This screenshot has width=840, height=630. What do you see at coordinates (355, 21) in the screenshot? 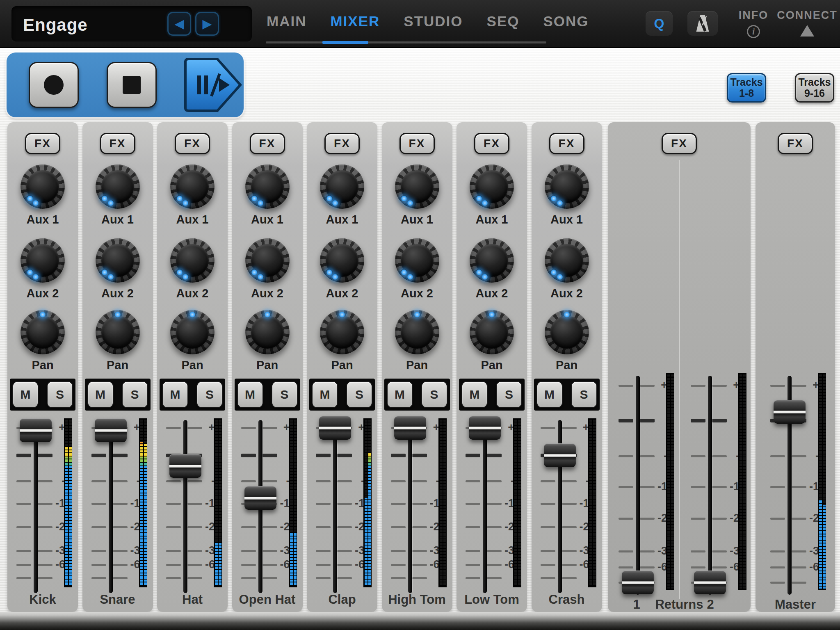
I see `tab-mixer: MIXER` at bounding box center [355, 21].